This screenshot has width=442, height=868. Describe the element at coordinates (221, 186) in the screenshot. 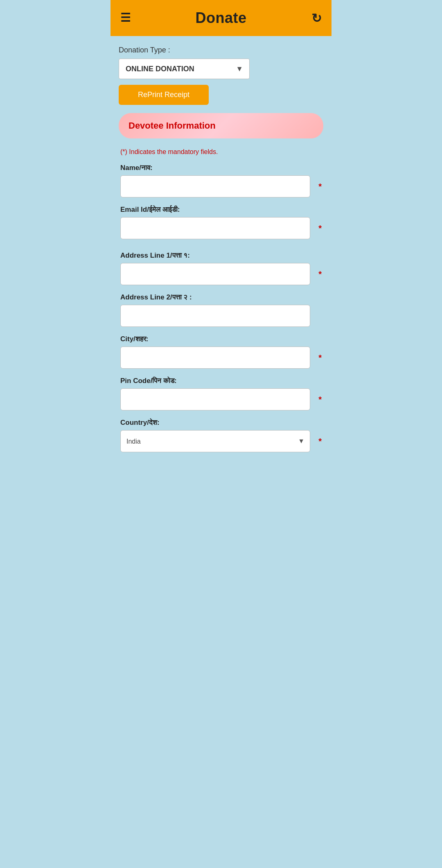

I see `name-field-row: *` at that location.